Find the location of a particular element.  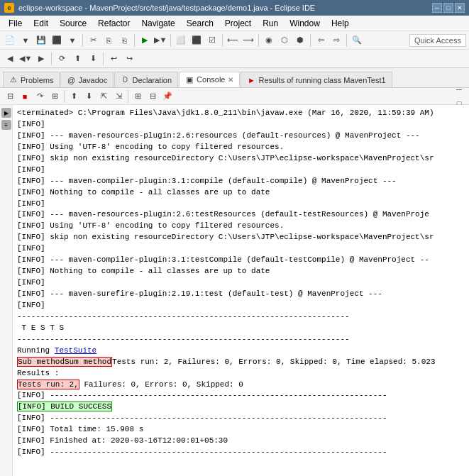

tb2-btn-7: ↩ is located at coordinates (114, 59).